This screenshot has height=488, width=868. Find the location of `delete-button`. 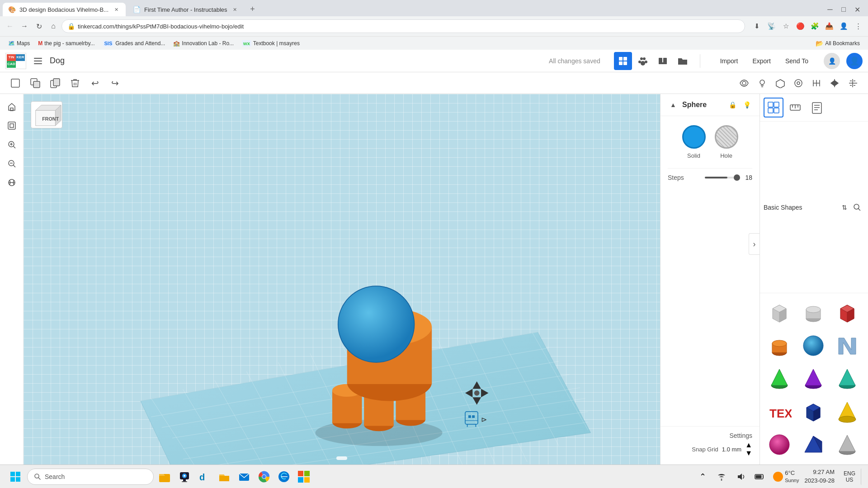

delete-button is located at coordinates (75, 83).